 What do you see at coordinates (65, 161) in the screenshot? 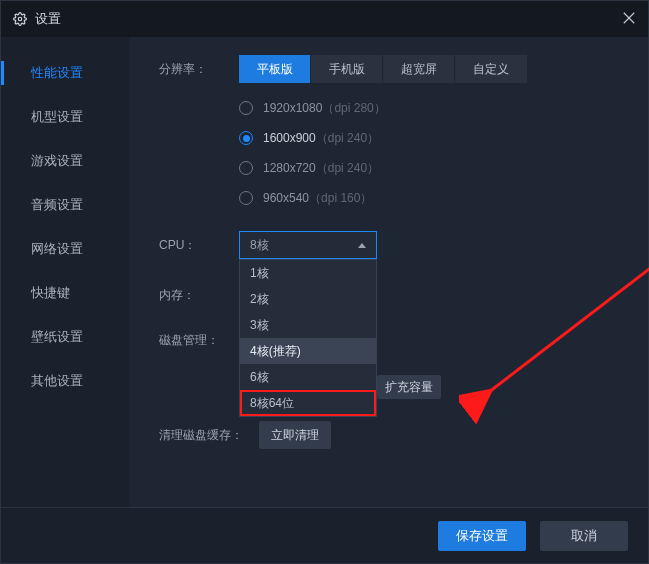
I see `sidebar-item-game: 游戏设置` at bounding box center [65, 161].